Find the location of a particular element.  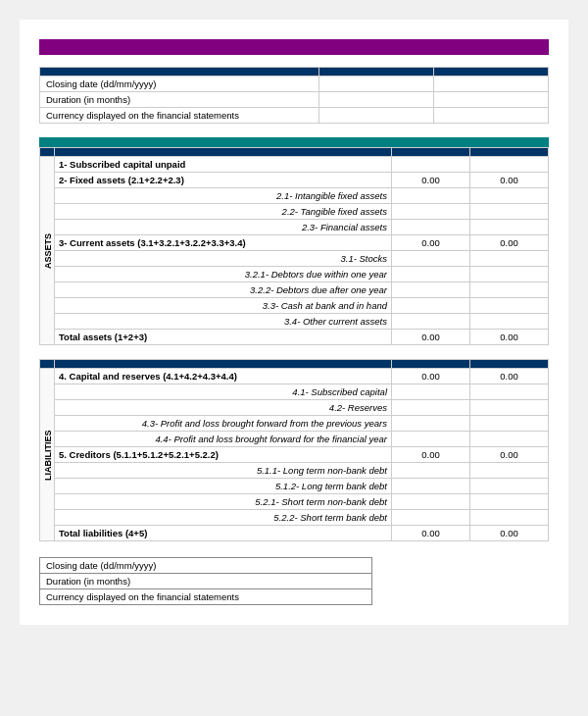

assets-side-label: ASSETS is located at coordinates (47, 251).